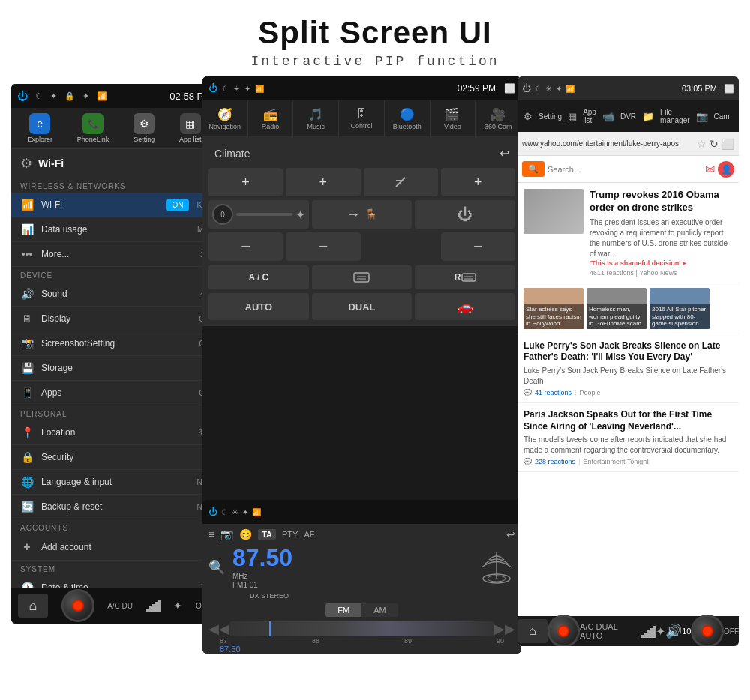  I want to click on browser-knob, so click(564, 630).